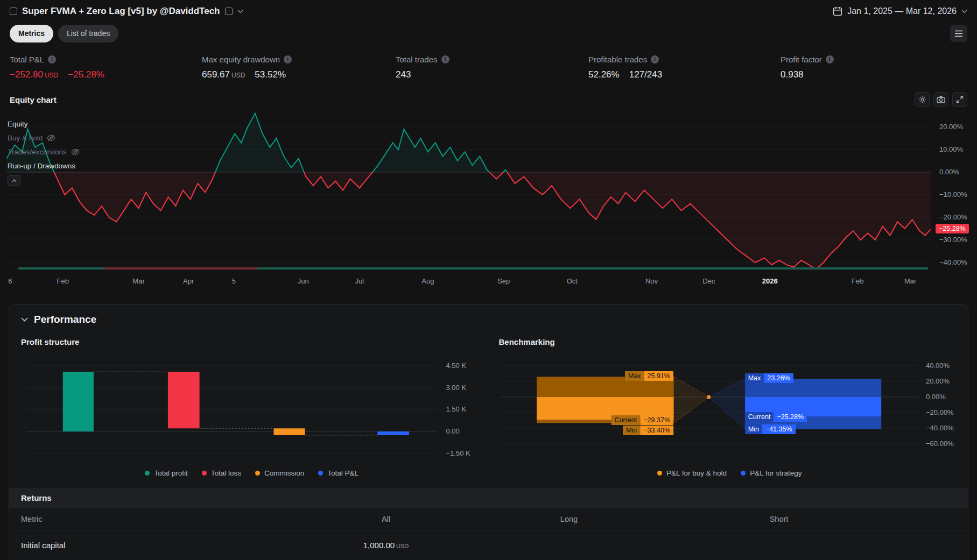  Describe the element at coordinates (460, 410) in the screenshot. I see `profit-structure-axis: 4.50 K3.00 K1.50 K0.00−1.50 K` at that location.